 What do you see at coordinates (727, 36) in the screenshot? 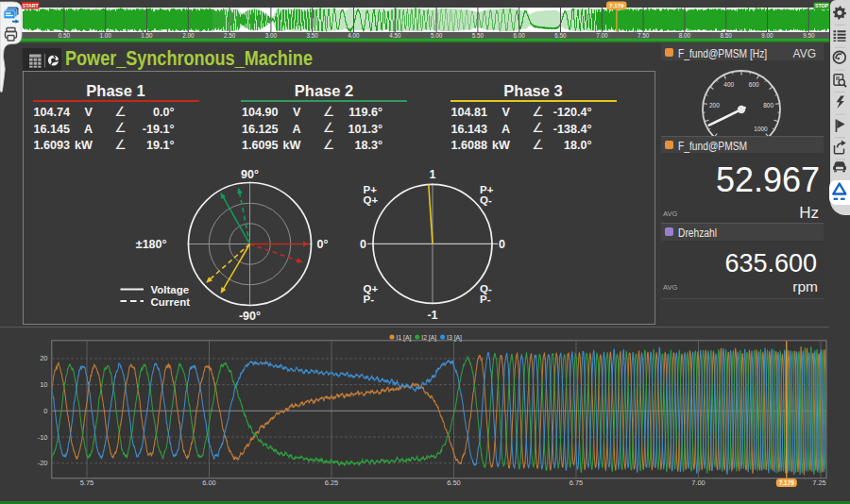
I see `svg-text: 8.50` at bounding box center [727, 36].